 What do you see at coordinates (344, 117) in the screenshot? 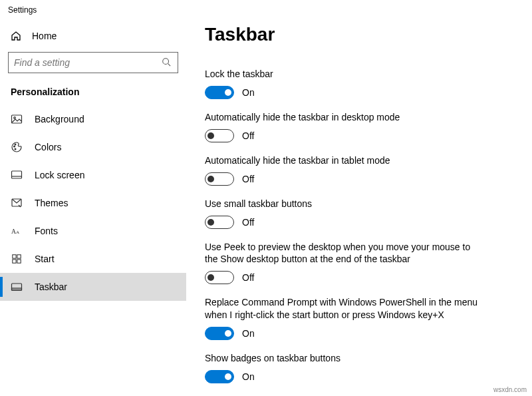
I see `setting-label: Automatically hide the taskbar in deskto…` at bounding box center [344, 117].